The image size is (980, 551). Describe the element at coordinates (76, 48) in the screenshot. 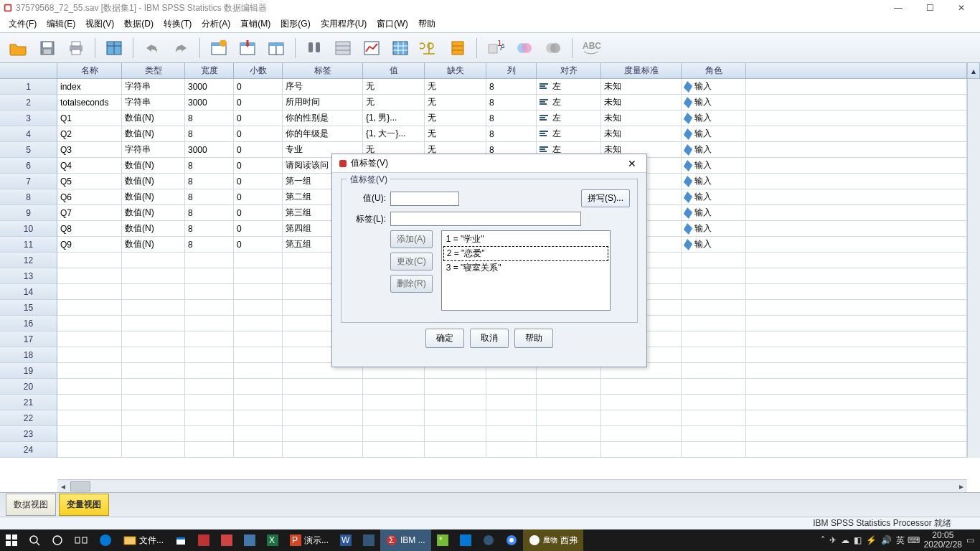

I see `print-icon` at that location.